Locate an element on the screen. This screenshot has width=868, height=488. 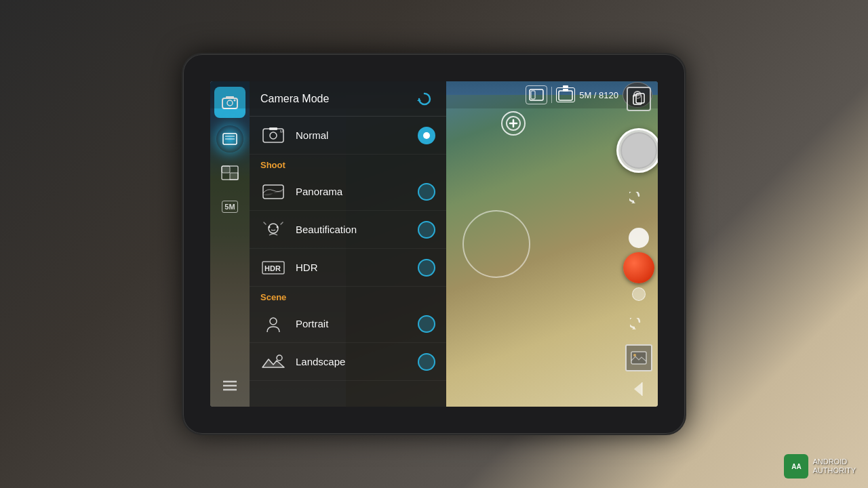
svg-text: M is located at coordinates (282, 131).